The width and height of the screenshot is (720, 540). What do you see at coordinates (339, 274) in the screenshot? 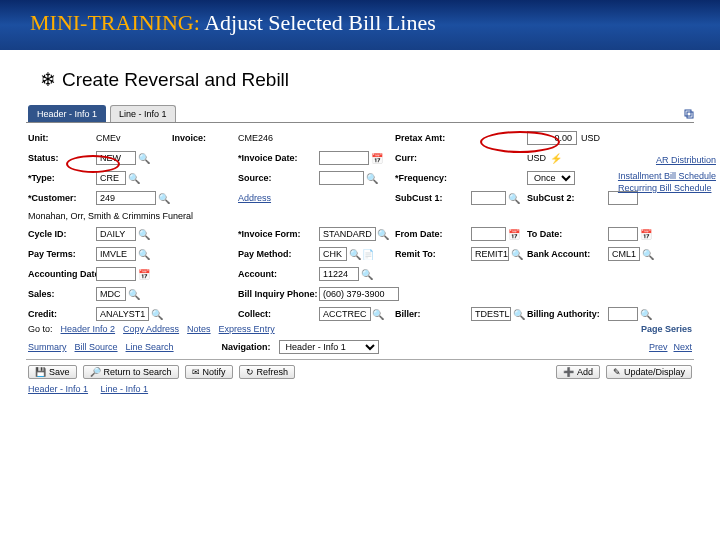
I see `account-input: 11224` at bounding box center [339, 274].